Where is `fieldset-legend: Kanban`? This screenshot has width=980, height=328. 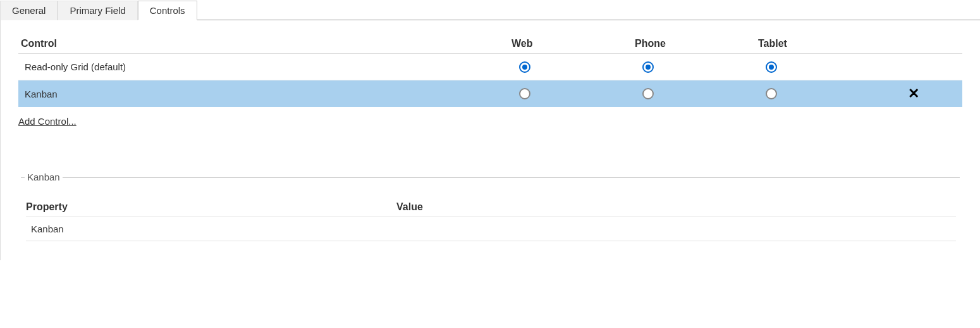 fieldset-legend: Kanban is located at coordinates (44, 177).